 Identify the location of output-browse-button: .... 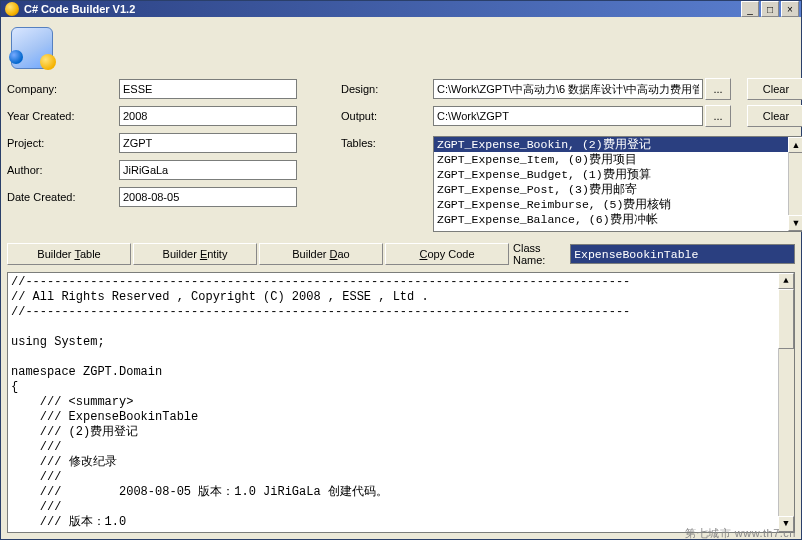
(718, 116).